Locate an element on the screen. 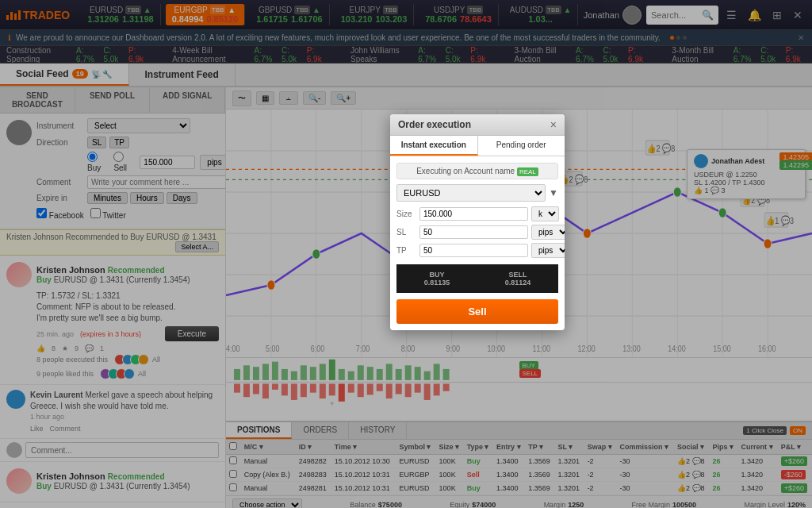 The width and height of the screenshot is (812, 508). modal-symbol-select: EURUSD is located at coordinates (471, 193).